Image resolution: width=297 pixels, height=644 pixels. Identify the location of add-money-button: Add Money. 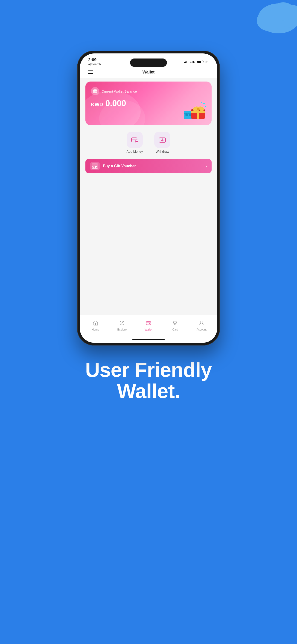
(135, 142).